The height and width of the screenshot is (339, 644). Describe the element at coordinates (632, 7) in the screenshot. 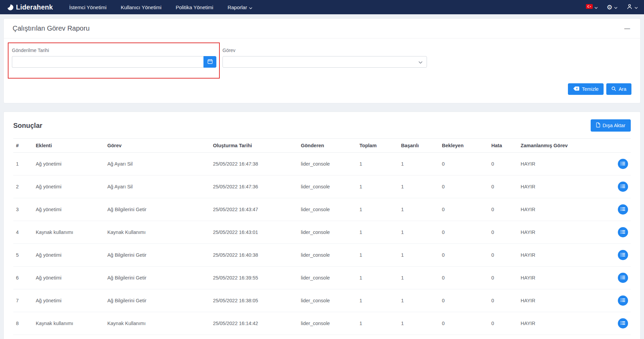

I see `user-menu` at that location.